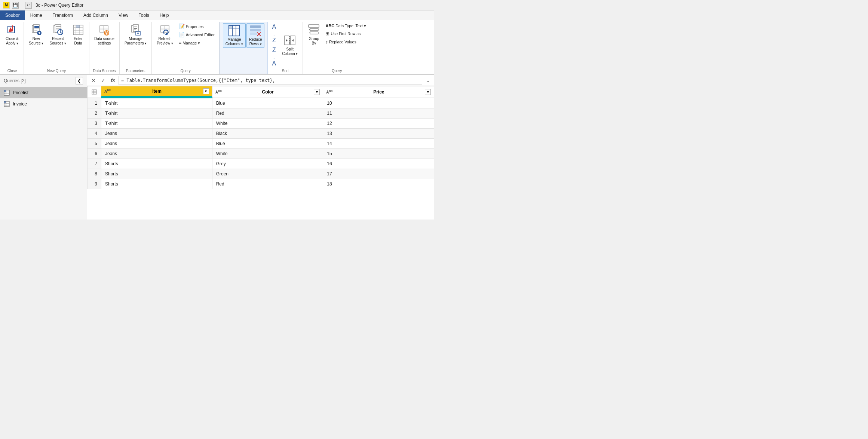 This screenshot has height=439, width=868. Describe the element at coordinates (104, 35) in the screenshot. I see `datasource-settings-button: Data sourcesettings` at that location.